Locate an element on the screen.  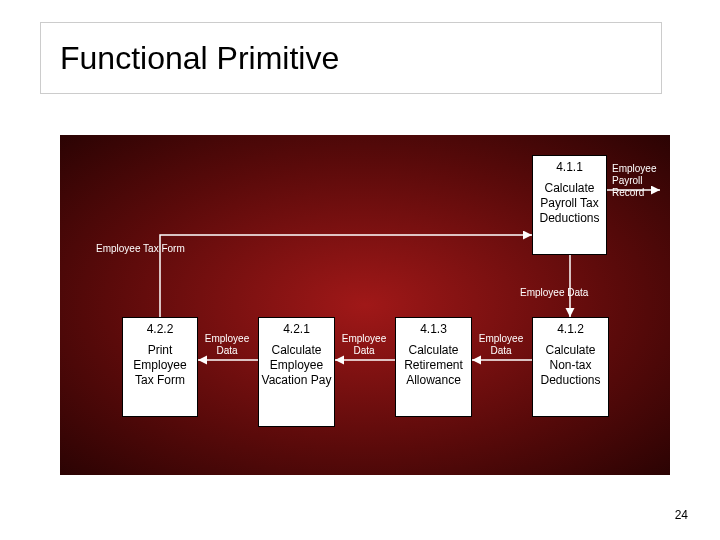
node-name: Print Employee Tax Form is located at coordinates (160, 366).